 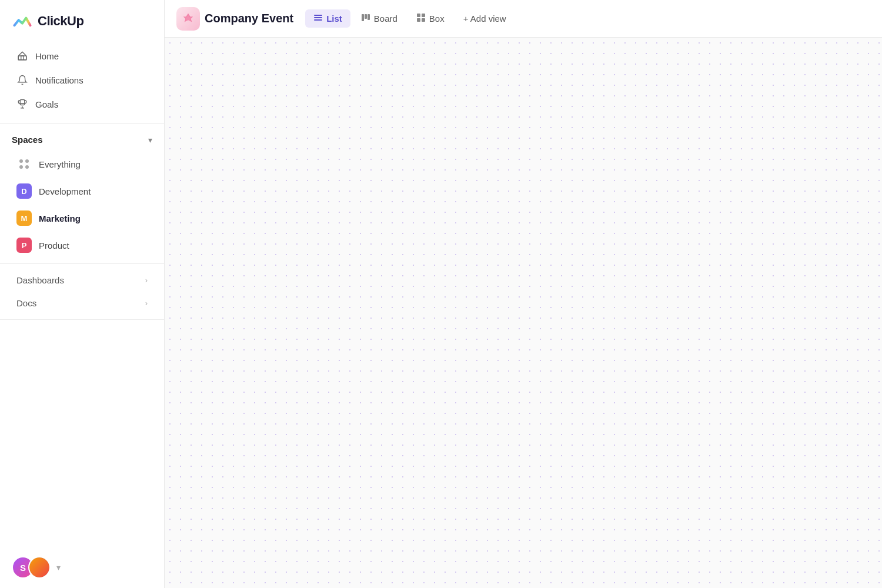 I want to click on board-icon, so click(x=366, y=19).